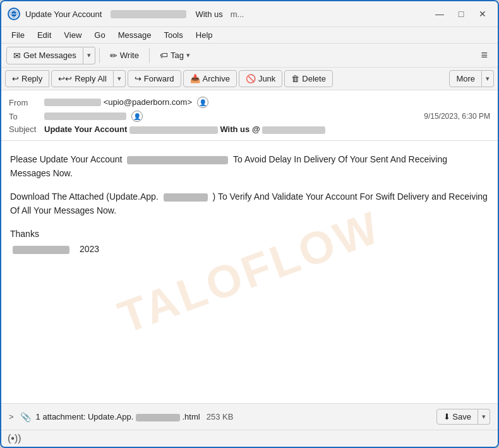  I want to click on hamburger-button: ≡, so click(484, 56).